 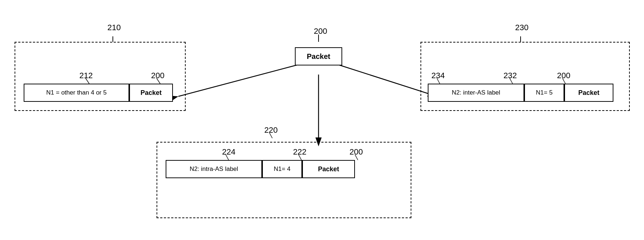 I want to click on ref-232: 232, so click(x=510, y=76).